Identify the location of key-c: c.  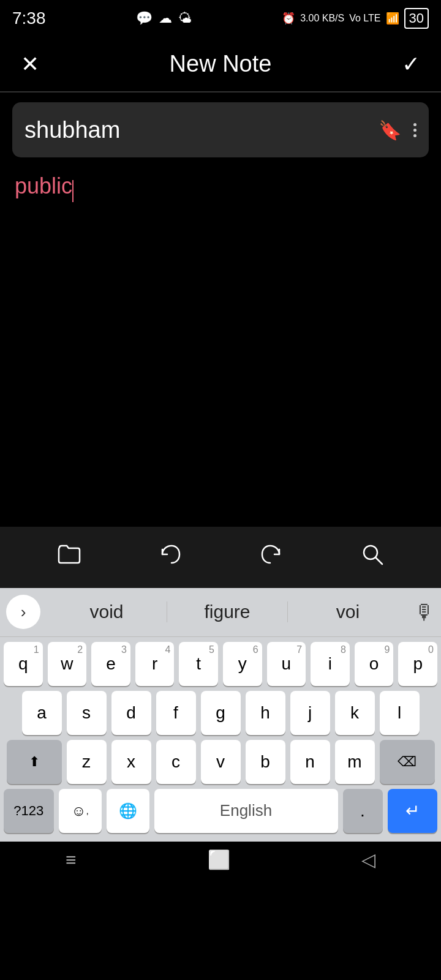
(176, 762).